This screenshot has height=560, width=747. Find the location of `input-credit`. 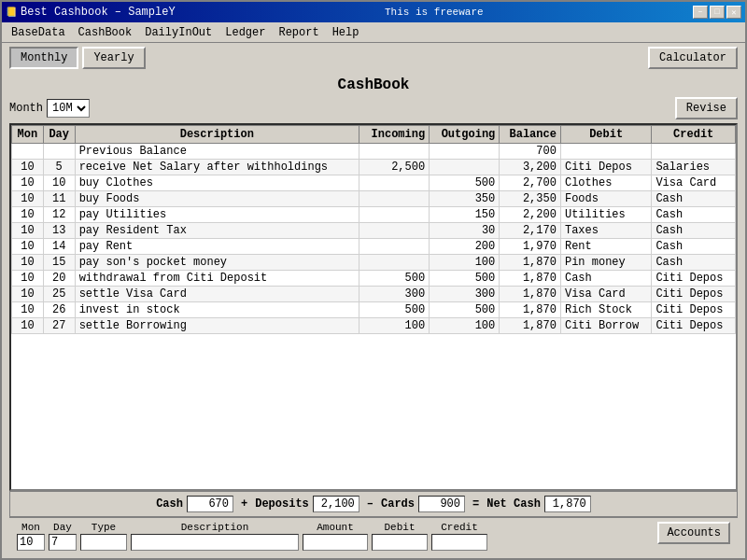

input-credit is located at coordinates (459, 542).